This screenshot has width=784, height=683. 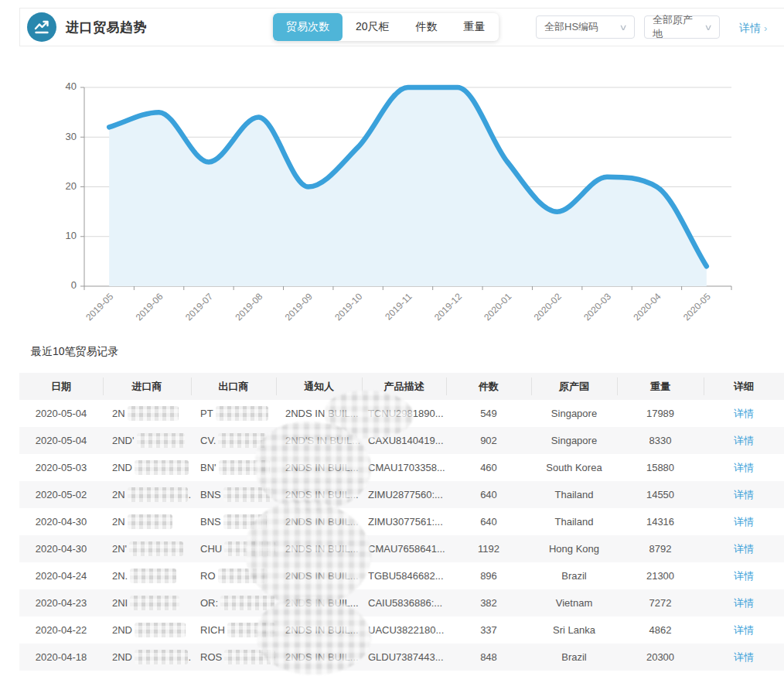 I want to click on cell-origin-country: South Korea, so click(x=574, y=467).